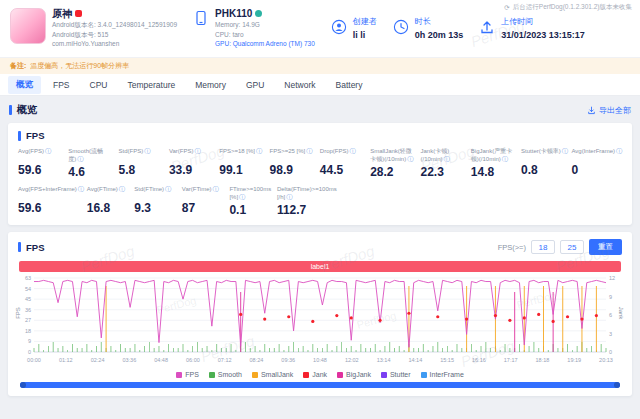  I want to click on tab-FPS: FPS, so click(62, 85).